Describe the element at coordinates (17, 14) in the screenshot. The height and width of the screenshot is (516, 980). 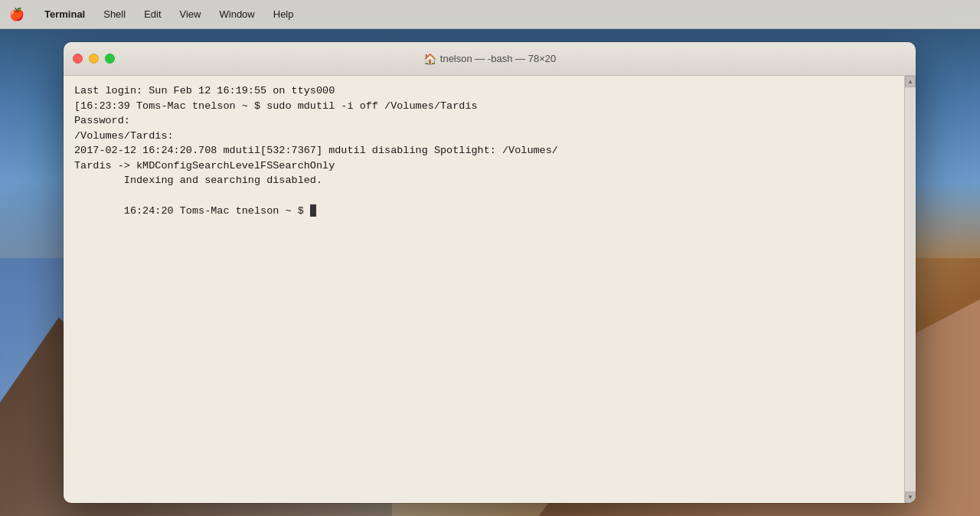
I see `apple-menu-icon: 🍎` at that location.